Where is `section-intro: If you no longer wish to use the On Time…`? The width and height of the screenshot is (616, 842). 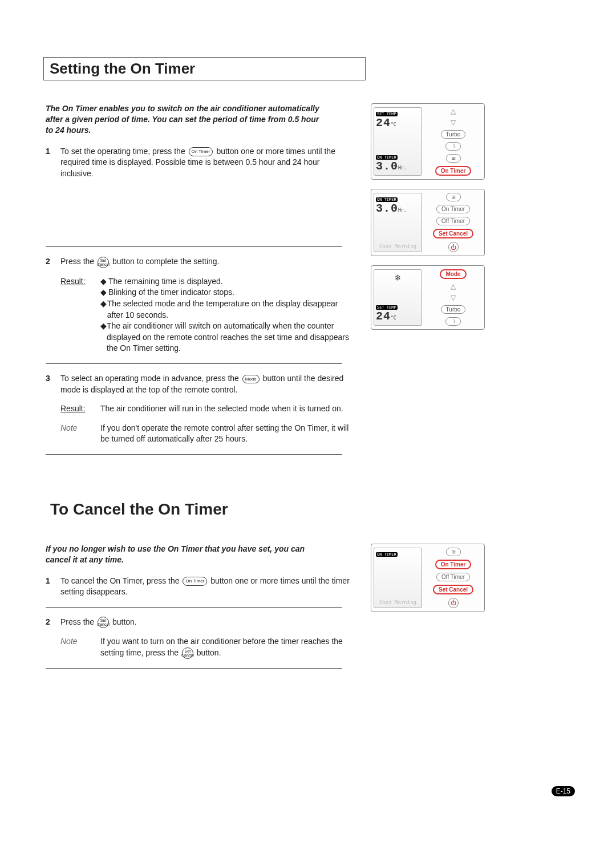
section-intro: If you no longer wish to use the On Time… is located at coordinates (183, 554).